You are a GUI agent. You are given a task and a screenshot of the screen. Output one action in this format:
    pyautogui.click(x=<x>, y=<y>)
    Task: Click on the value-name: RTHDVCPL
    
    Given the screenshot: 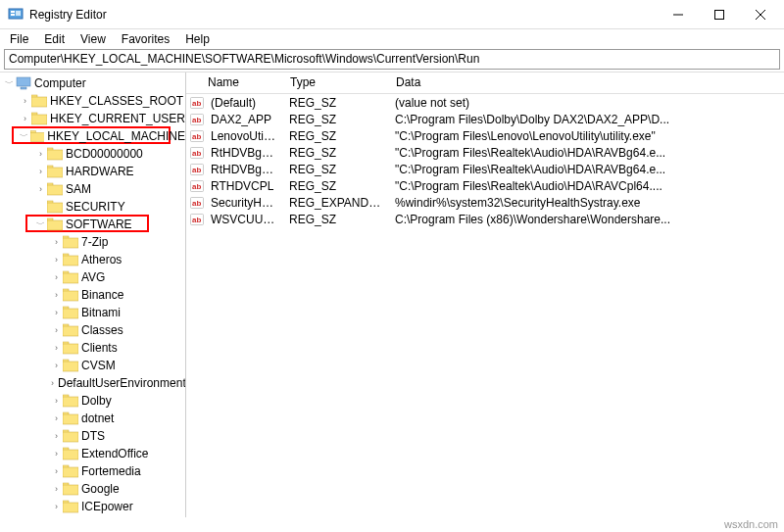 What is the action you would take?
    pyautogui.click(x=244, y=186)
    